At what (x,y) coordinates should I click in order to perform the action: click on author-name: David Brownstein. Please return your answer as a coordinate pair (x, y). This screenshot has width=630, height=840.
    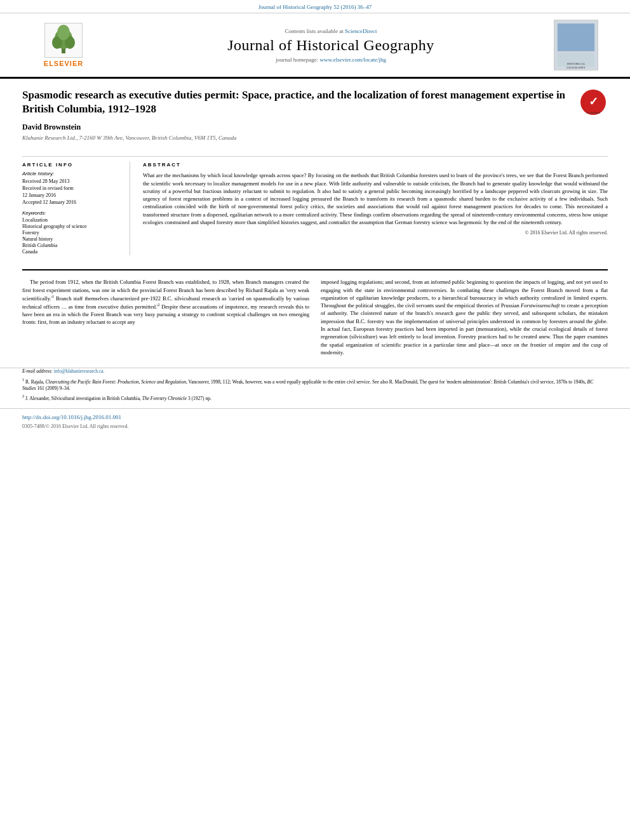
    Looking at the image, I should click on (296, 127).